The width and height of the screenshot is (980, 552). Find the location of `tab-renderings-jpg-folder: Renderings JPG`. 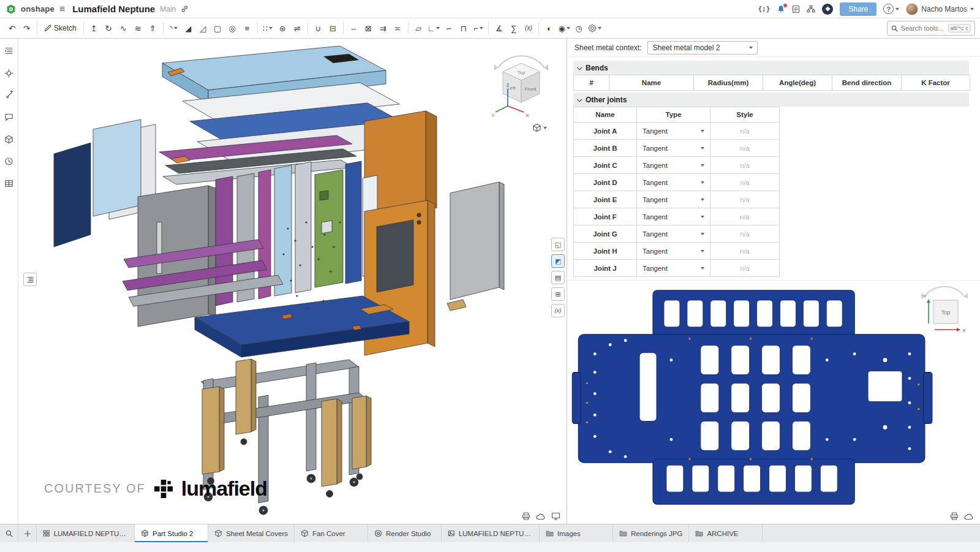

tab-renderings-jpg-folder: Renderings JPG is located at coordinates (651, 533).